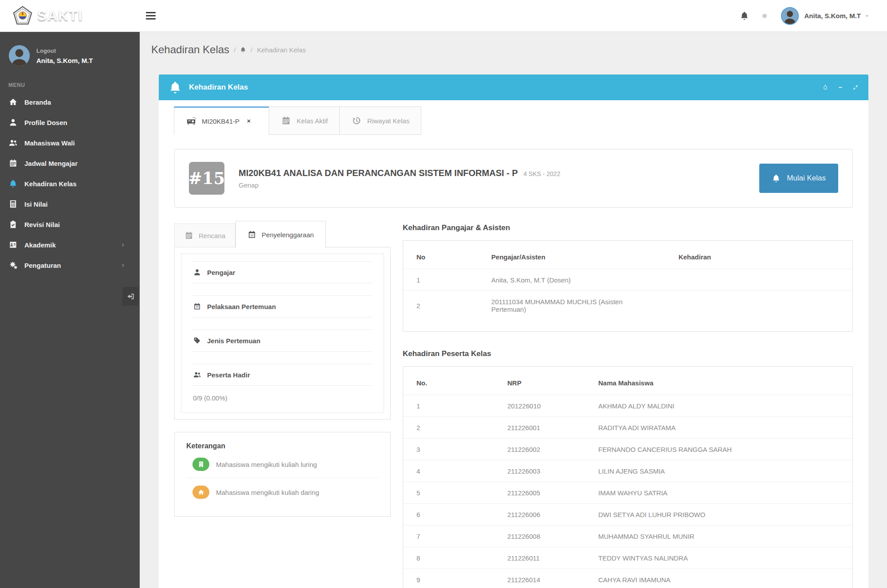 The width and height of the screenshot is (887, 588). Describe the element at coordinates (628, 578) in the screenshot. I see `table-row: 9 211226014 CAHYA RAVI IMAMUNA` at that location.